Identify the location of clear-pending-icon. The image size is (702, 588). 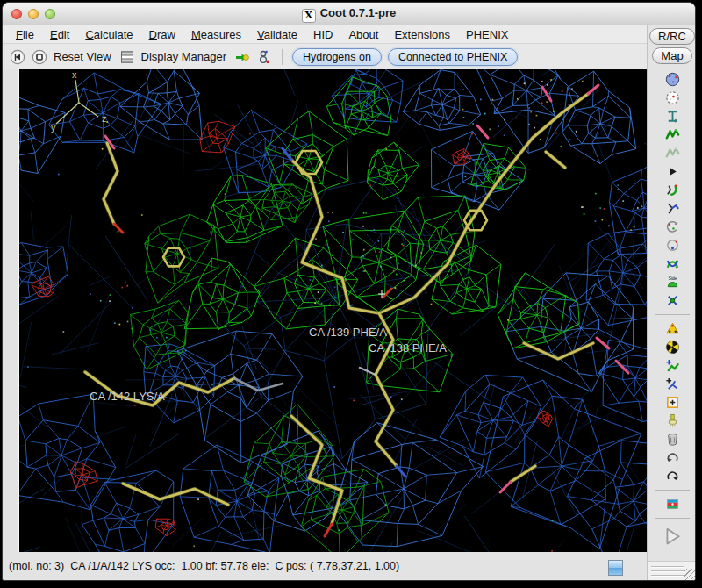
(672, 421).